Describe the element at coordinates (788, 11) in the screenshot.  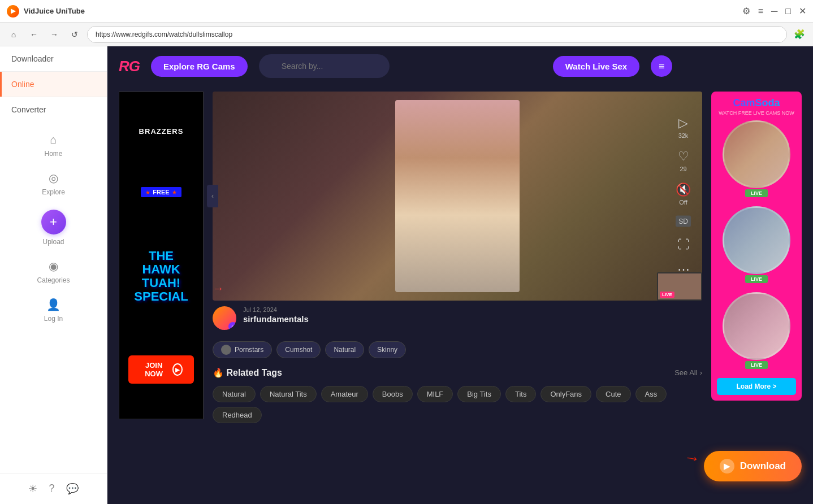
I see `maximize-icon: □` at that location.